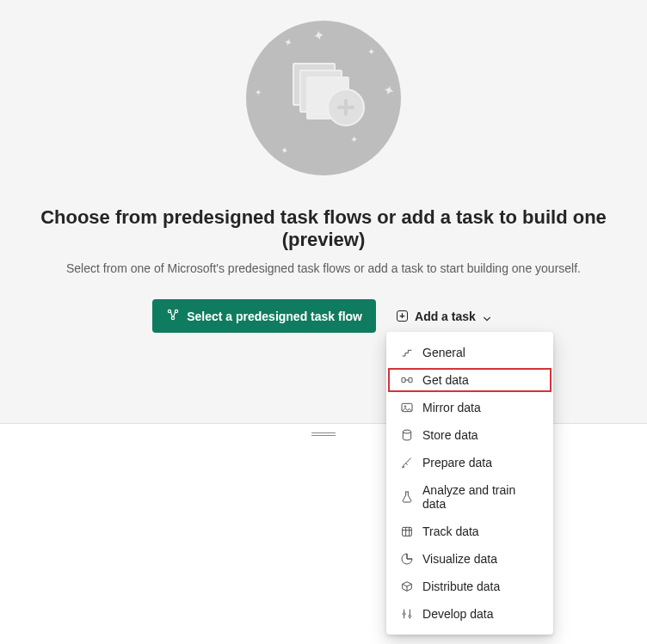 The height and width of the screenshot is (644, 647). Describe the element at coordinates (452, 408) in the screenshot. I see `menu-item-label: Mirror data` at that location.